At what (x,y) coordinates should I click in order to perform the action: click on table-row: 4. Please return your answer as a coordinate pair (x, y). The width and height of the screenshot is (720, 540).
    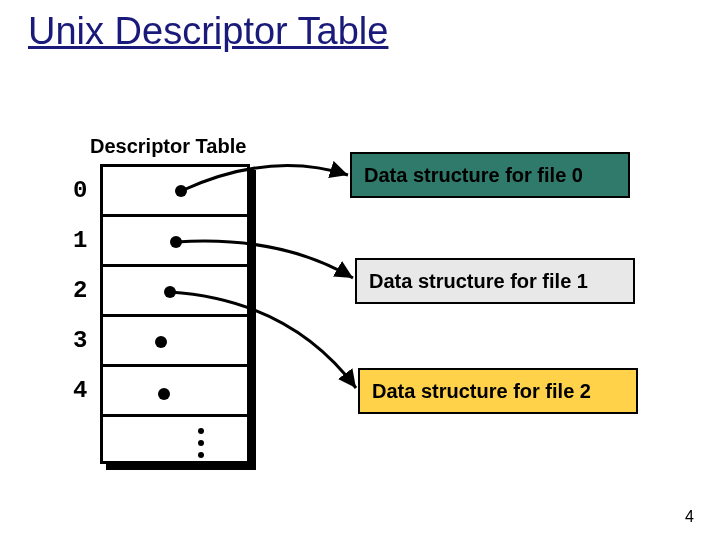
    Looking at the image, I should click on (175, 392).